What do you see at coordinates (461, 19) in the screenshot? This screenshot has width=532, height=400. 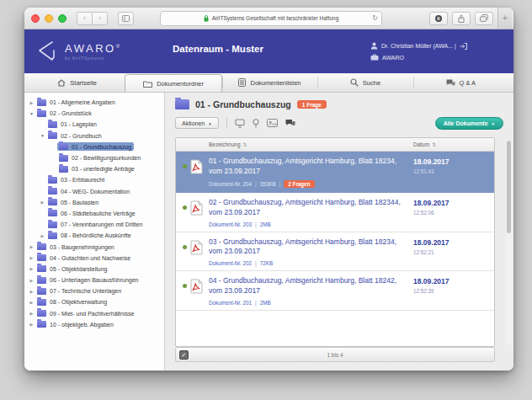 I see `share-button` at bounding box center [461, 19].